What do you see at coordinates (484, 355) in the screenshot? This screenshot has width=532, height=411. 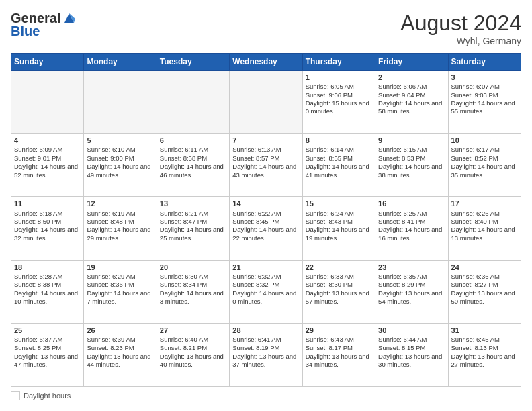 I see `calendar-cell-31: 31Sunrise: 6:45 AMSunset: 8:13 PMDayligh…` at bounding box center [484, 355].